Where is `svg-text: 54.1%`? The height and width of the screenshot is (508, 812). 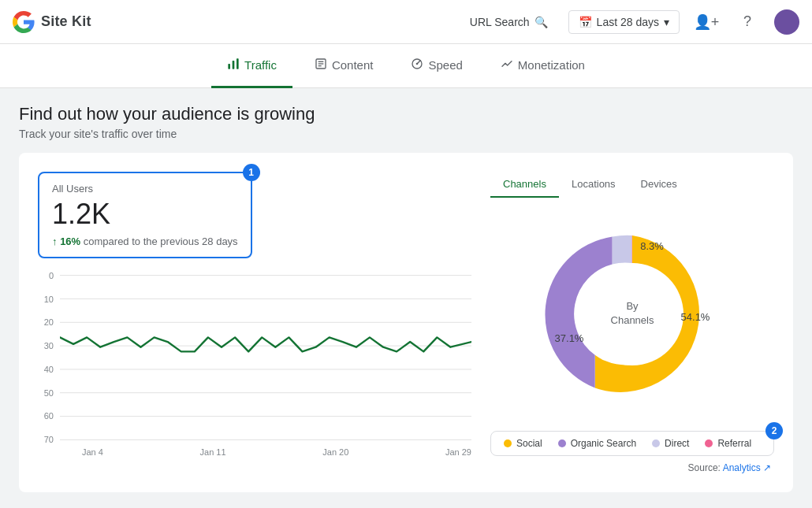
svg-text: 54.1% is located at coordinates (695, 317).